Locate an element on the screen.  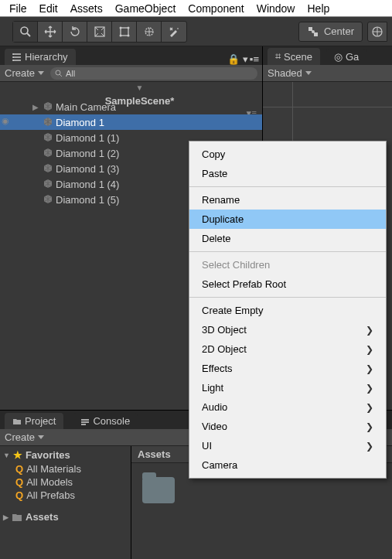
hierarchy-icon is located at coordinates (17, 57).